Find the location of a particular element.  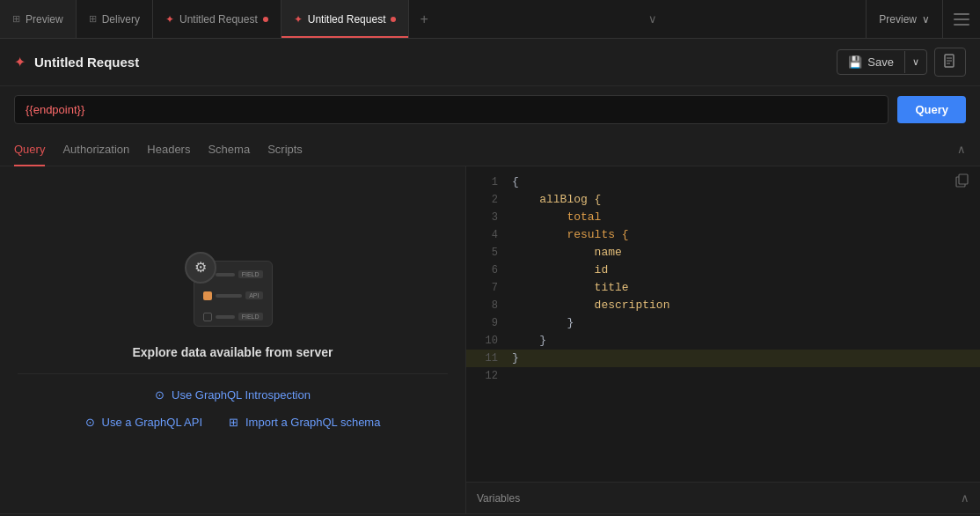

line-number-5: 5 is located at coordinates (486, 253).